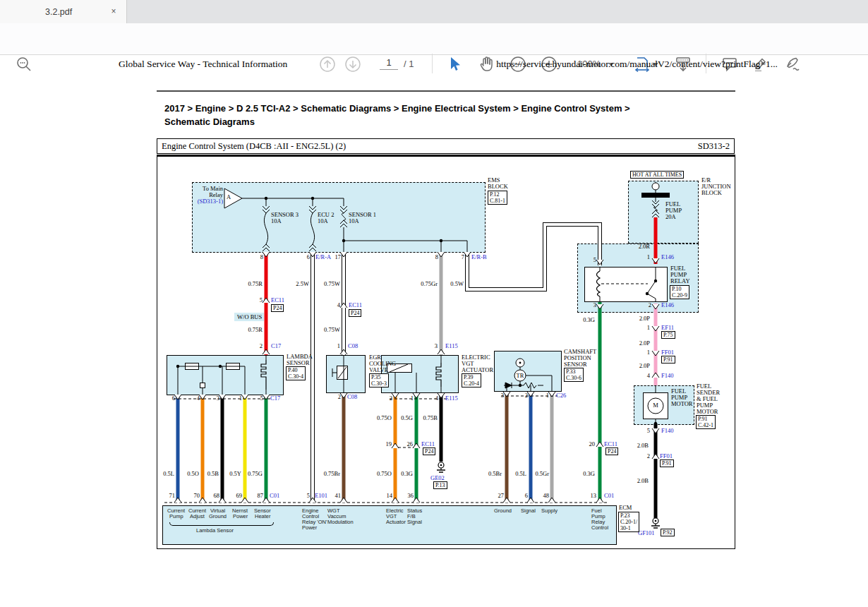 The width and height of the screenshot is (868, 607). I want to click on diagram-label: TR, so click(521, 375).